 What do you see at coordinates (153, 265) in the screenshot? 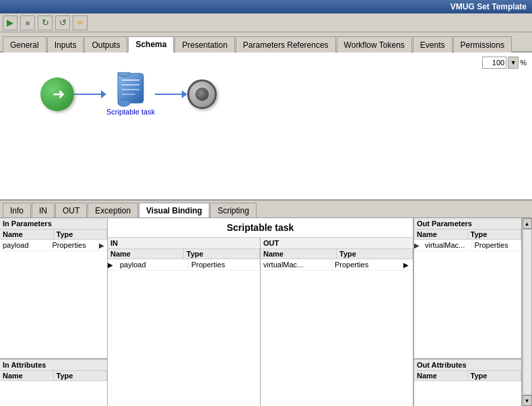
I see `task-in-name-0: payload` at bounding box center [153, 265].